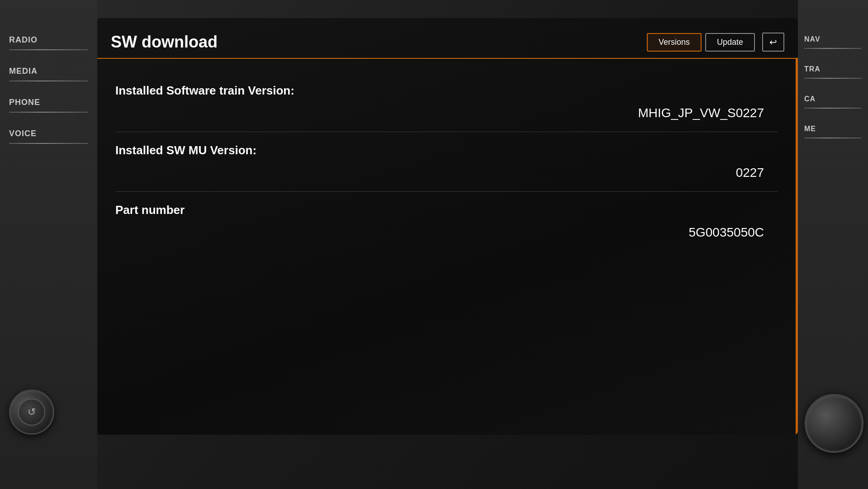  I want to click on back-knob-icon: ↺, so click(32, 412).